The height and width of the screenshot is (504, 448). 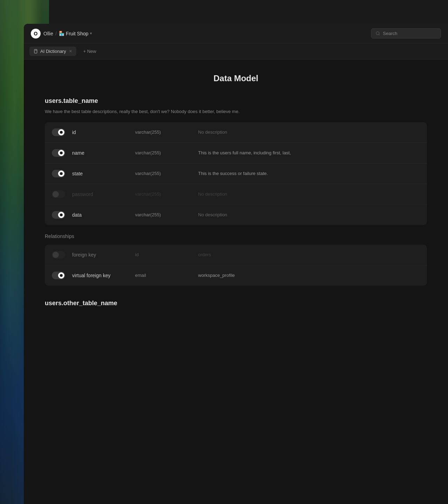 I want to click on field-desc-password: No description, so click(x=309, y=194).